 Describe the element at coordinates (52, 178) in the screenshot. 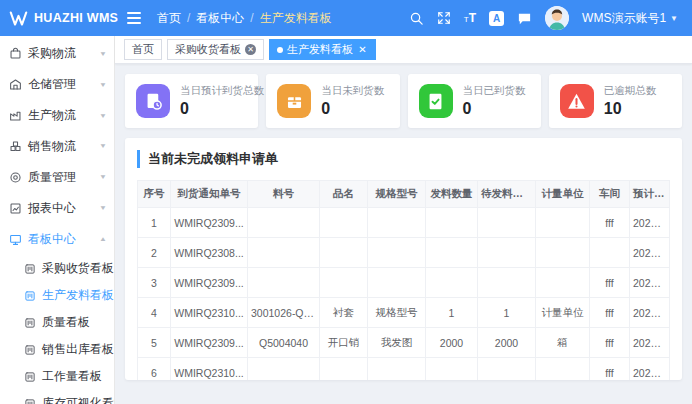

I see `sidebar-item-label: 质量管理` at that location.